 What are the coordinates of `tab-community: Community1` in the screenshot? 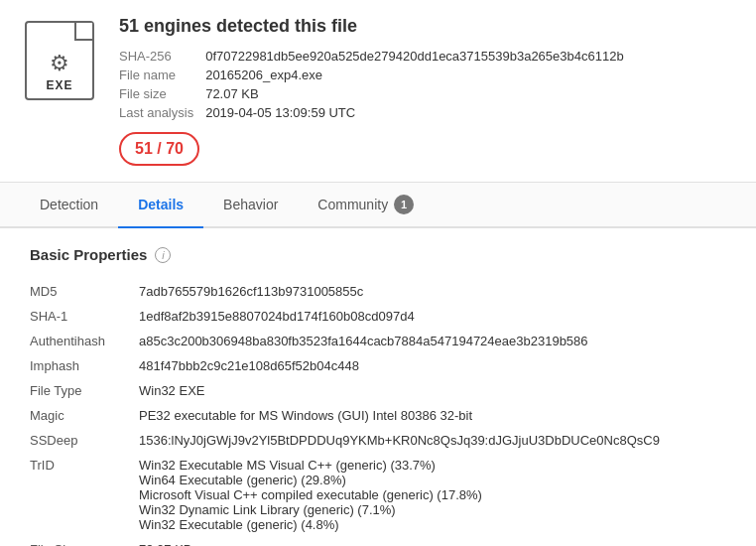 It's located at (365, 205).